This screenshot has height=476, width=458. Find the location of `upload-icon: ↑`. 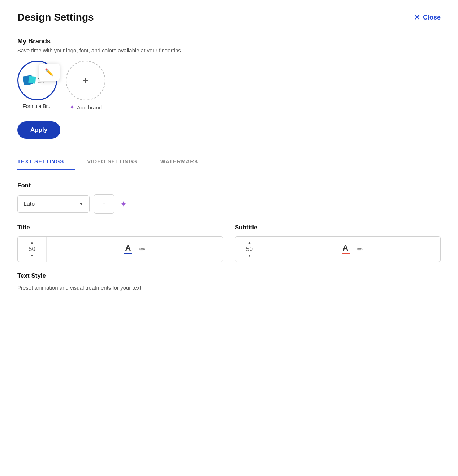

upload-icon: ↑ is located at coordinates (104, 204).